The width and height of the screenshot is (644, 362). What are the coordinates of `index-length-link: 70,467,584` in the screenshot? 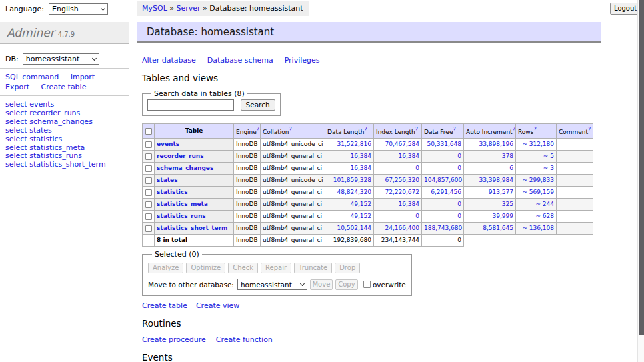 It's located at (402, 144).